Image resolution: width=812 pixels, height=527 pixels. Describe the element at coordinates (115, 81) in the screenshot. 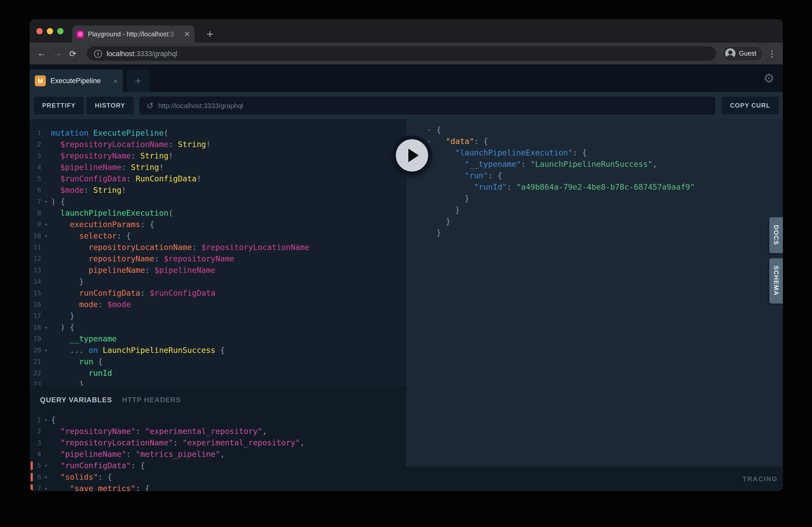

I see `playground-tab-close-icon: ×` at that location.